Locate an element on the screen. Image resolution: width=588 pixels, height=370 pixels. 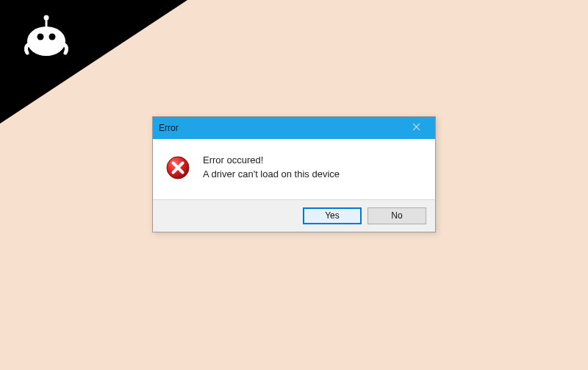
message-line-1: Error occured! is located at coordinates (271, 160).